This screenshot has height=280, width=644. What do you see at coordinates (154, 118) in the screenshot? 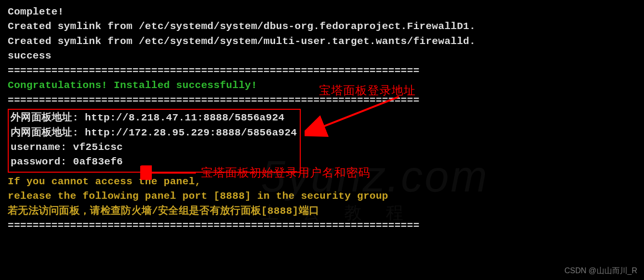
I see `external-panel-address: 外网面板地址: http://8.218.47.11:8888/5856a924` at bounding box center [154, 118].